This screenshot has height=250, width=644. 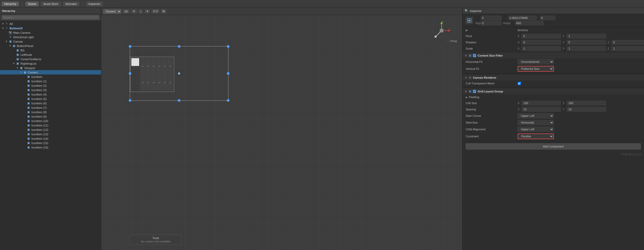 What do you see at coordinates (541, 49) in the screenshot?
I see `scale-x-input: 1` at bounding box center [541, 49].